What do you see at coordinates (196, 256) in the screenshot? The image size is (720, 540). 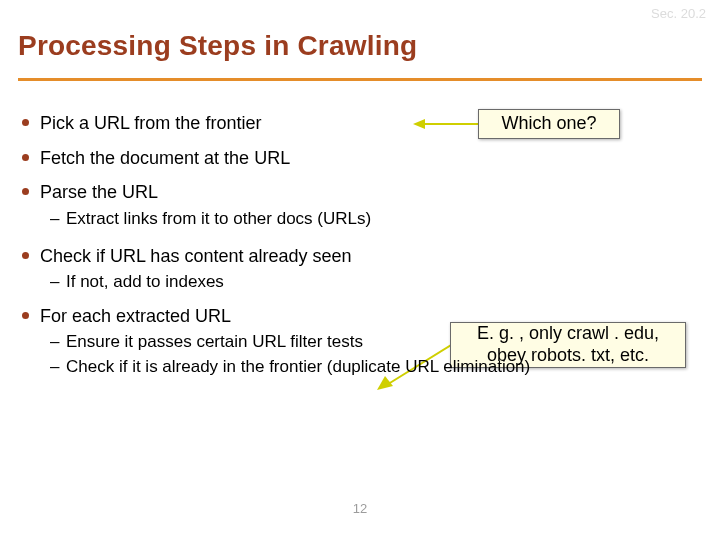 I see `bullet-text: Check if URL has content already seen` at bounding box center [196, 256].